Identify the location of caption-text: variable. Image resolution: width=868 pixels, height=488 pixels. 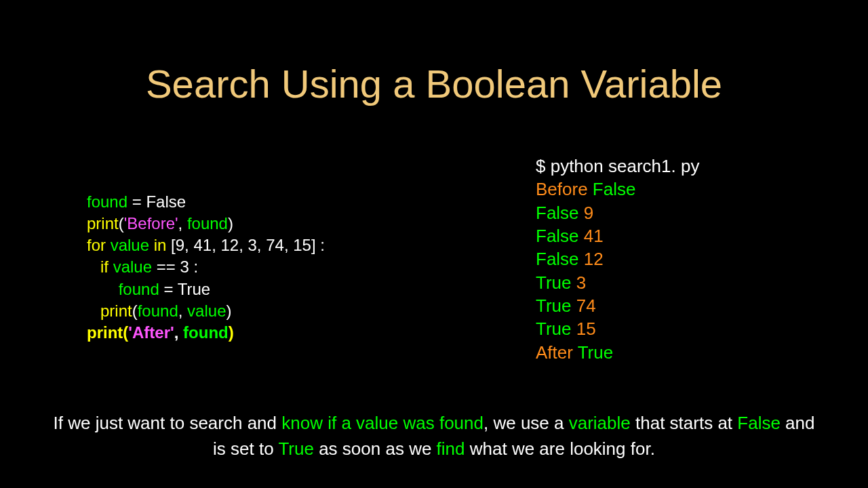
(599, 423).